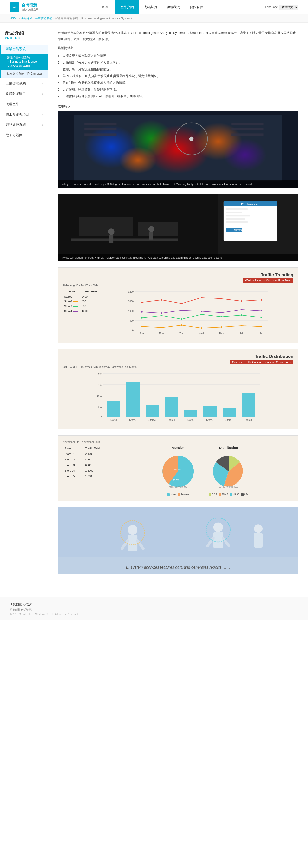 Image resolution: width=308 pixels, height=868 pixels. I want to click on store-total: 6000, so click(97, 465).